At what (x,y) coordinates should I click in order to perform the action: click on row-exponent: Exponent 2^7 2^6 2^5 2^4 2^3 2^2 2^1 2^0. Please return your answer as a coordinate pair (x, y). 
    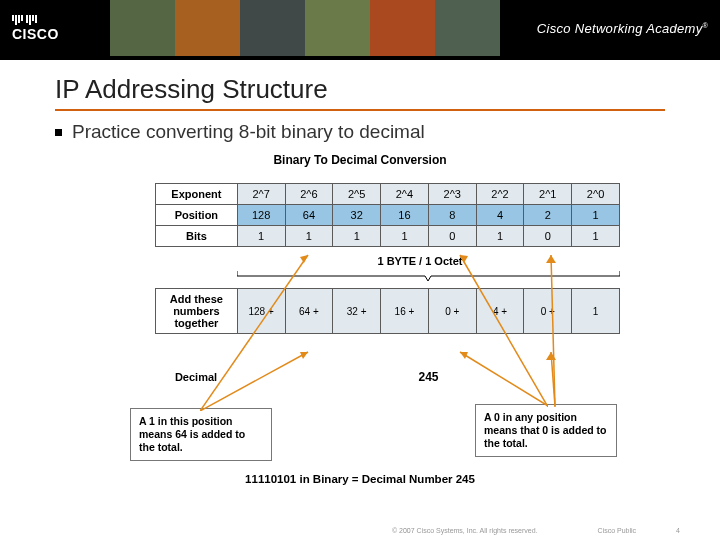
    Looking at the image, I should click on (388, 194).